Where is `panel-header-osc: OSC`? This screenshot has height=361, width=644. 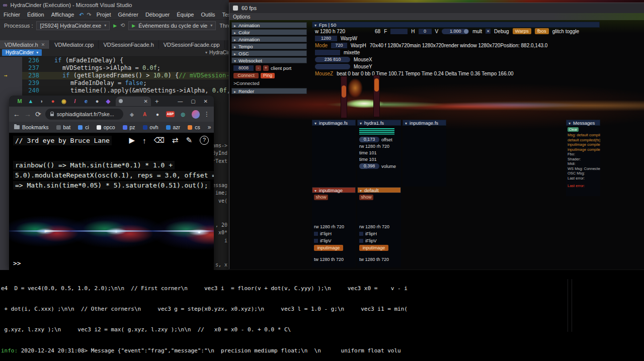
panel-header-osc: OSC is located at coordinates (269, 53).